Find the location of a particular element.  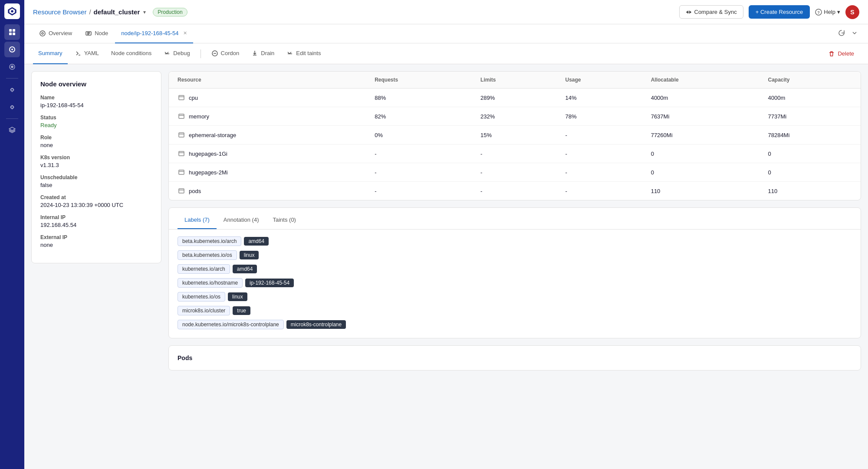

compare-sync-button: Compare & Sync is located at coordinates (711, 12).